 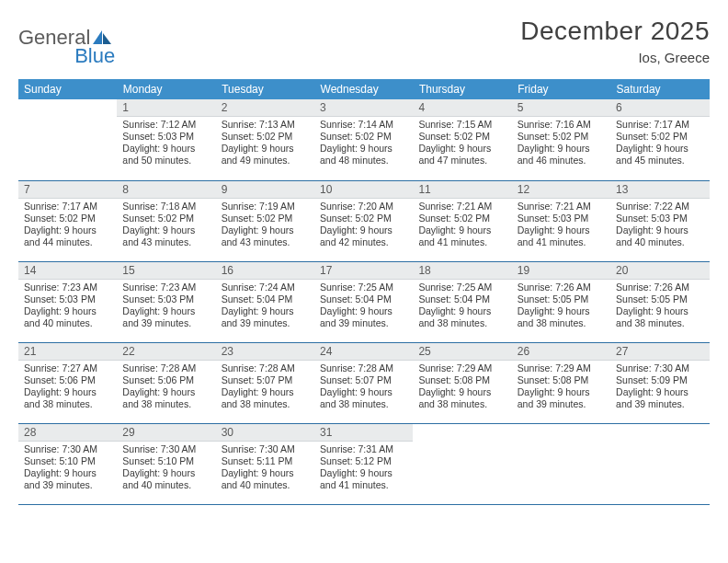 I want to click on calendar-cell: 14Sunrise: 7:23 AMSunset: 5:03 PMDayligh…, so click(x=68, y=302).